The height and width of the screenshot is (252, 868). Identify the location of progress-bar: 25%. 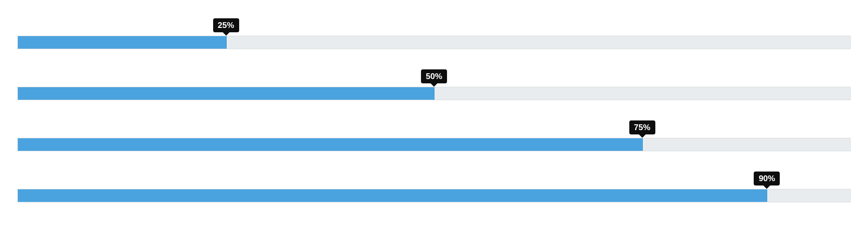
(434, 32).